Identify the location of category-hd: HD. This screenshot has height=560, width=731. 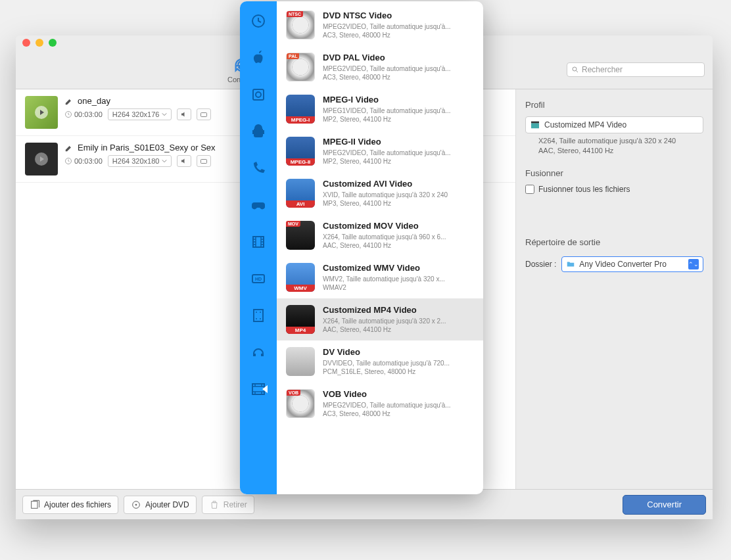
(258, 279).